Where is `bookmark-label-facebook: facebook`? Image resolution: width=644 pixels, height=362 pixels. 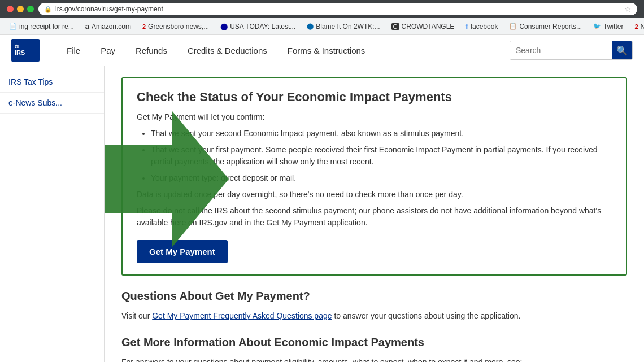
bookmark-label-facebook: facebook is located at coordinates (485, 27).